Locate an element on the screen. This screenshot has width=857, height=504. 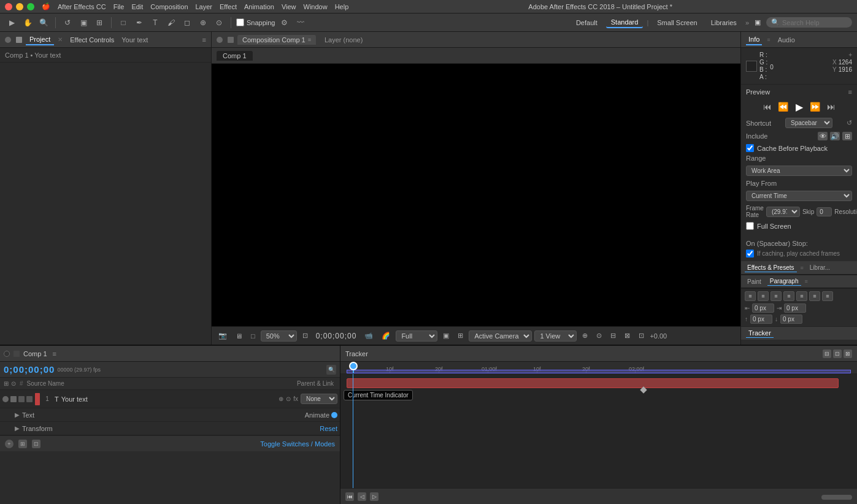
rectangle-tool-button: □ is located at coordinates (123, 23).